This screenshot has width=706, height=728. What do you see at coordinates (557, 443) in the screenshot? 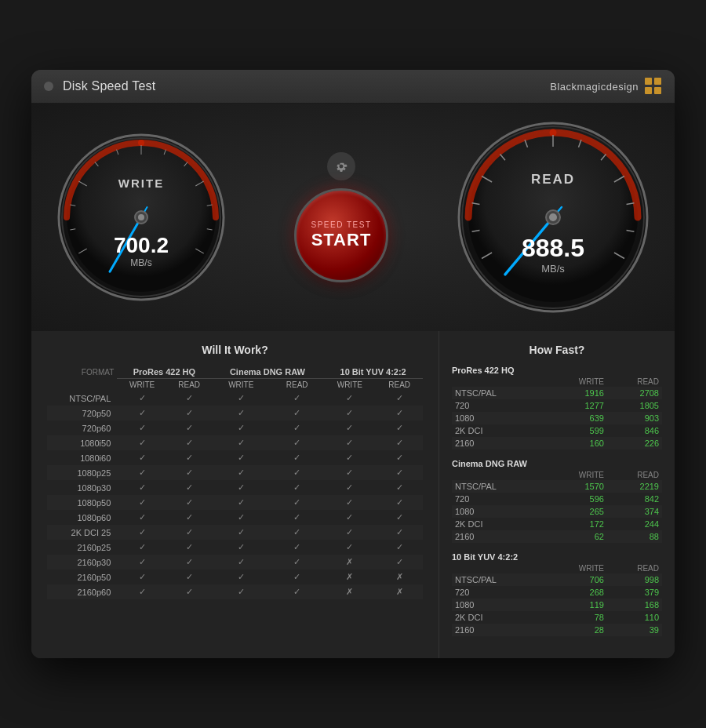
I see `hf-row: 2160 160 226` at bounding box center [557, 443].